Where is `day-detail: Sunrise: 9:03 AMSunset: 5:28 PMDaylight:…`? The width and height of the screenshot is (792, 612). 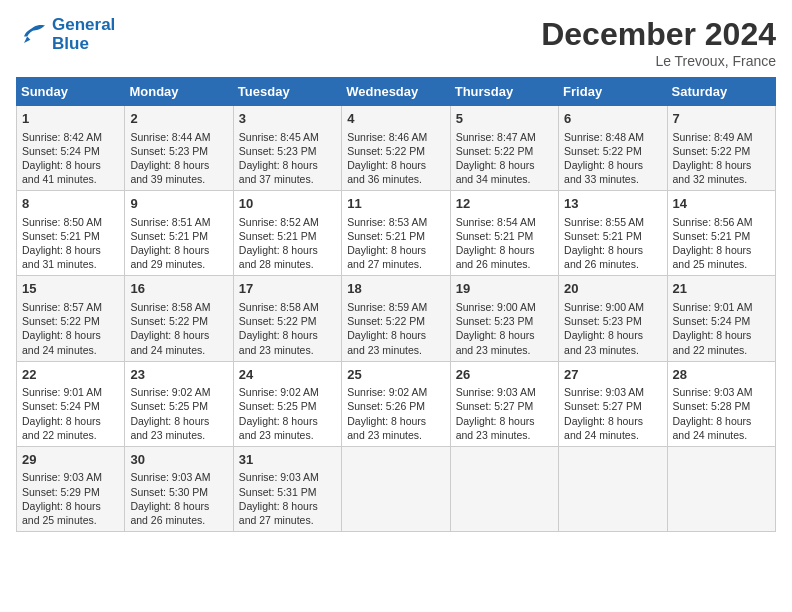
day-detail: Sunrise: 9:03 AMSunset: 5:28 PMDaylight:… is located at coordinates (722, 414).